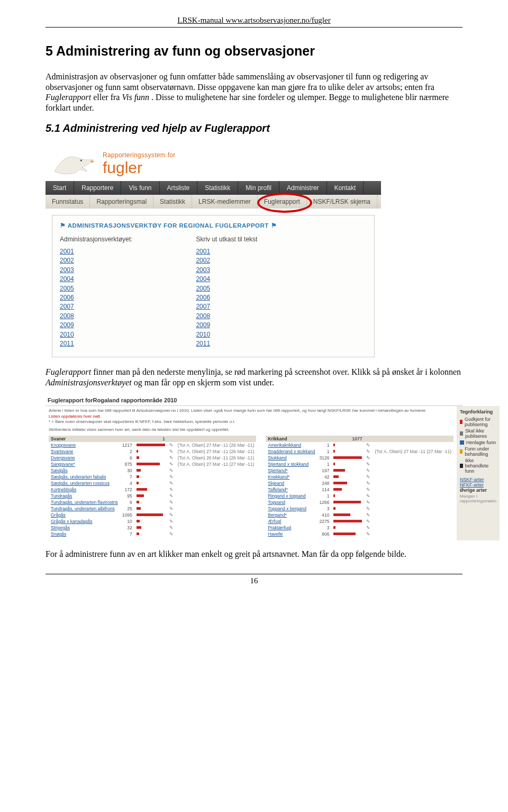 Image resolution: width=508 pixels, height=812 pixels. Describe the element at coordinates (478, 480) in the screenshot. I see `legend-link: NSKF-arter` at that location.